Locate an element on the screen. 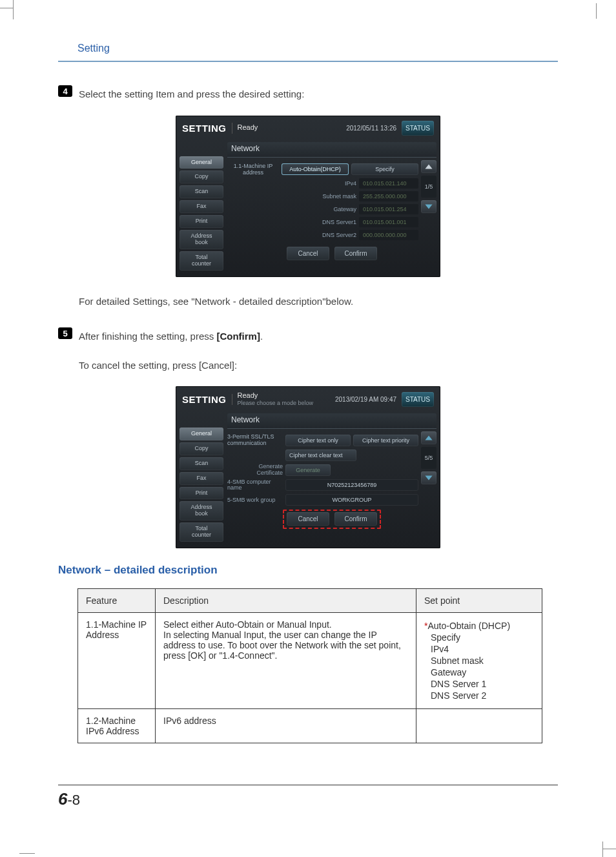  detail-ref-pre: For detailed Settings, see is located at coordinates (135, 301).